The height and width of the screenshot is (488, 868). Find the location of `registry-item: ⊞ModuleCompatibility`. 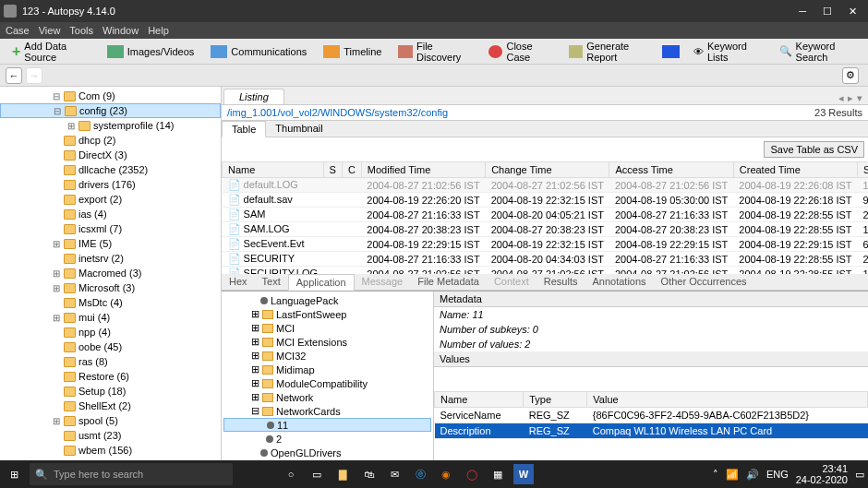

registry-item: ⊞ModuleCompatibility is located at coordinates (327, 384).